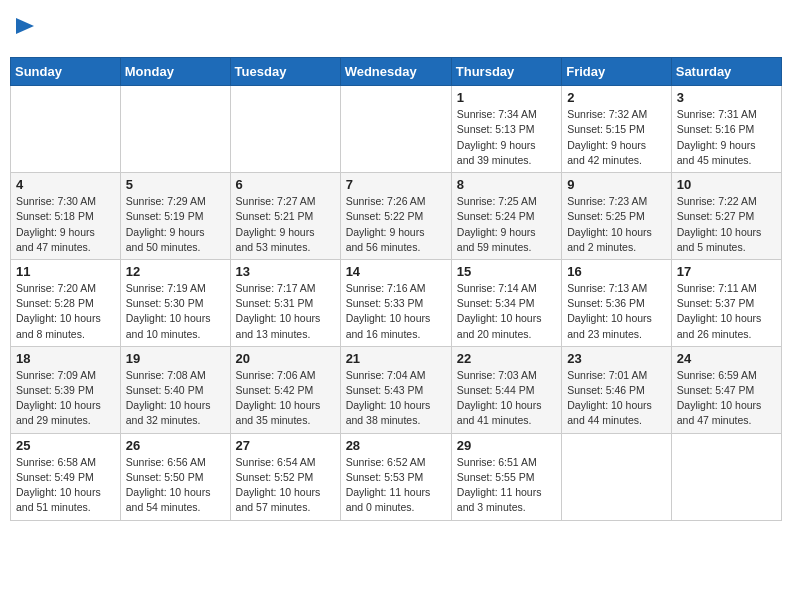 The height and width of the screenshot is (612, 792). What do you see at coordinates (285, 302) in the screenshot?
I see `calendar-cell: 13Sunrise: 7:17 AM Sunset: 5:31 PM Dayli…` at bounding box center [285, 302].